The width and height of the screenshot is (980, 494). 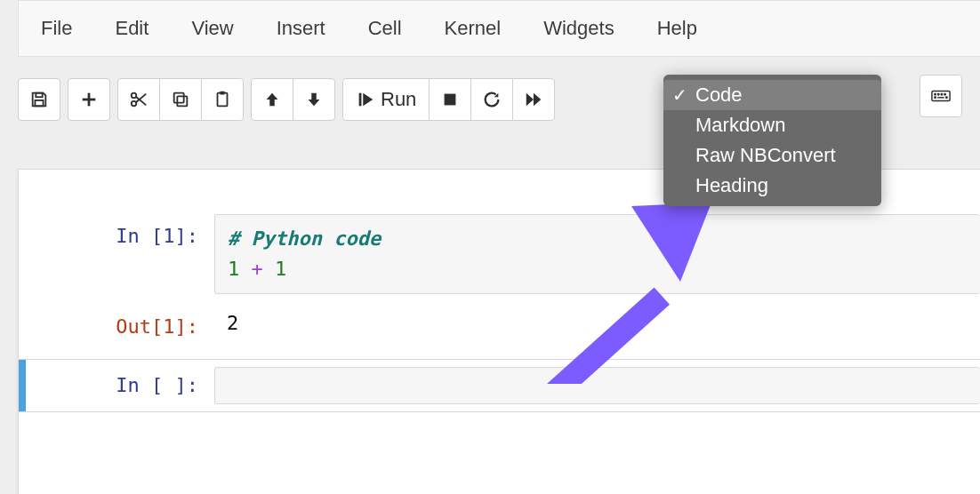 What do you see at coordinates (293, 100) in the screenshot?
I see `move-group` at bounding box center [293, 100].